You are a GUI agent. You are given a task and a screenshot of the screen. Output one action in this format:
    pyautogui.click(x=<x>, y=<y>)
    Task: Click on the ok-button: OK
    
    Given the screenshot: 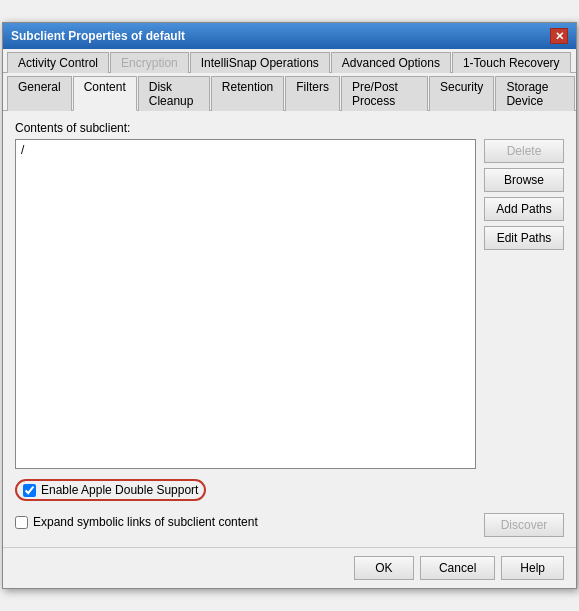 What is the action you would take?
    pyautogui.click(x=384, y=568)
    